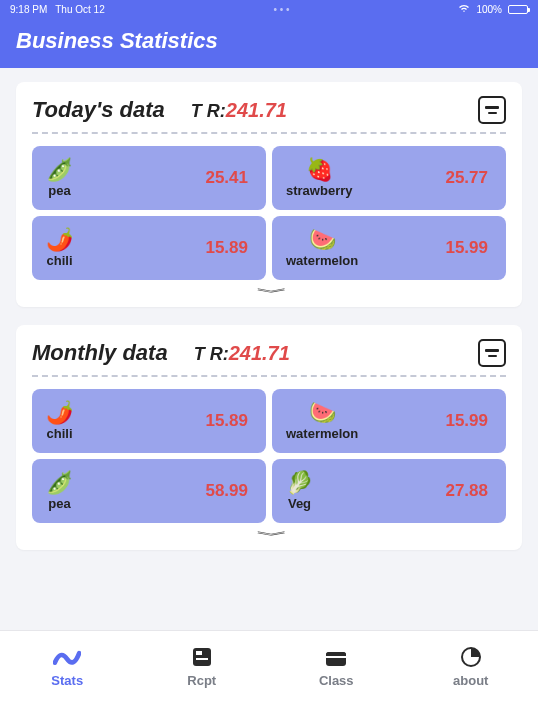 Image resolution: width=538 pixels, height=702 pixels. Describe the element at coordinates (489, 10) in the screenshot. I see `battery-pct: 100%` at that location.